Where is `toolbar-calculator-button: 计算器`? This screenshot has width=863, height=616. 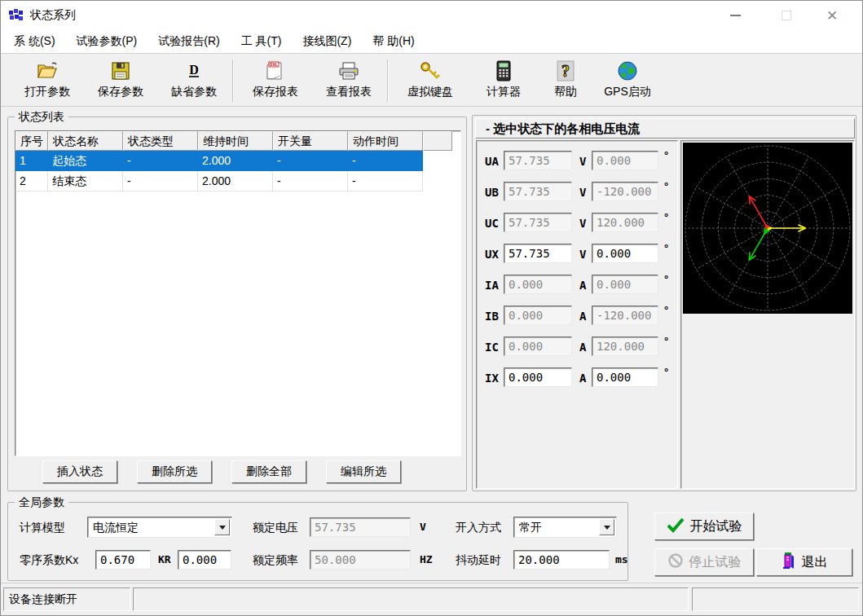 toolbar-calculator-button: 计算器 is located at coordinates (504, 78).